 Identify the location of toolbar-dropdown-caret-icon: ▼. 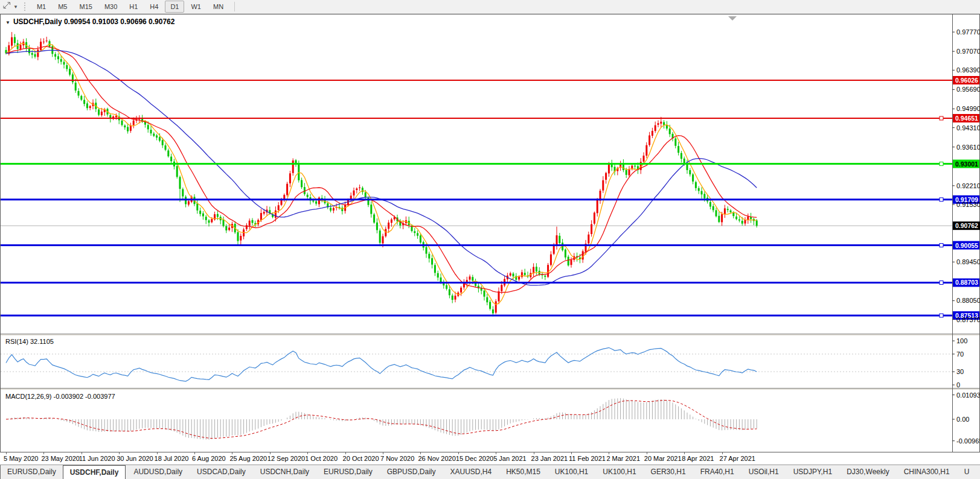
(16, 7).